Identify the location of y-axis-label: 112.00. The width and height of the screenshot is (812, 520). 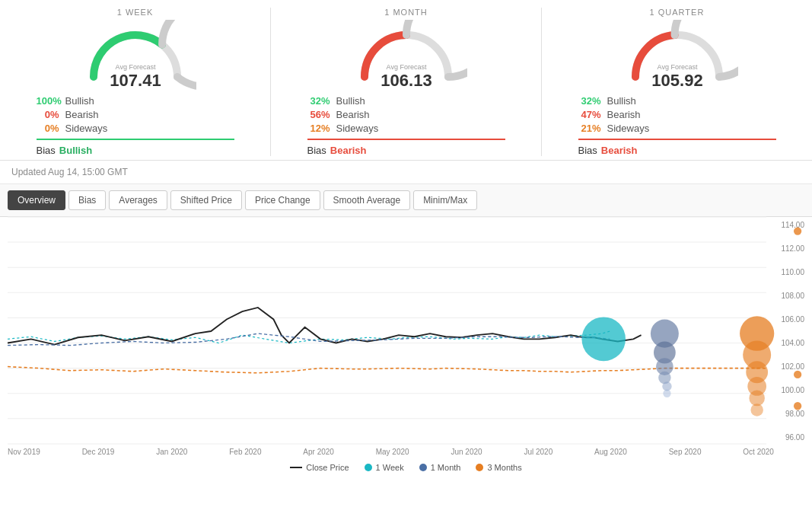
(785, 248).